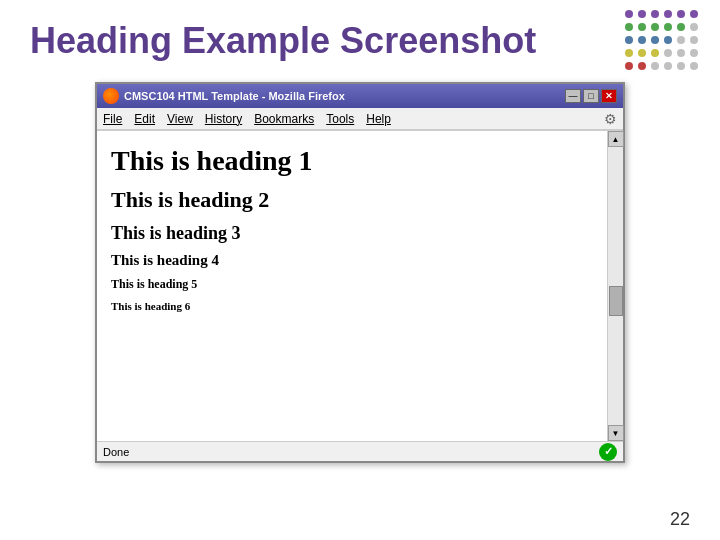 This screenshot has height=540, width=720. I want to click on scroll-down-button: ▼, so click(616, 433).